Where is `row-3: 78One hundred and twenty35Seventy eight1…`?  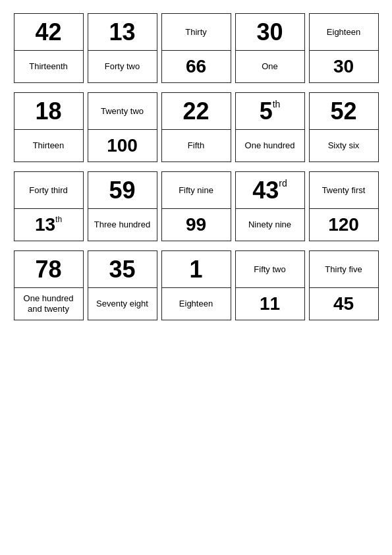 row-3: 78One hundred and twenty35Seventy eight1… is located at coordinates (196, 285).